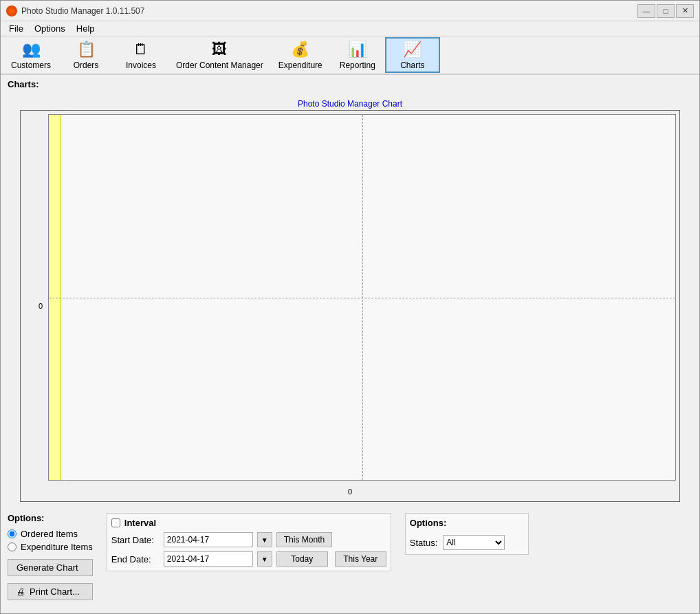 Image resolution: width=700 pixels, height=614 pixels. What do you see at coordinates (666, 11) in the screenshot?
I see `title-bar-controls: — □ ✕` at bounding box center [666, 11].